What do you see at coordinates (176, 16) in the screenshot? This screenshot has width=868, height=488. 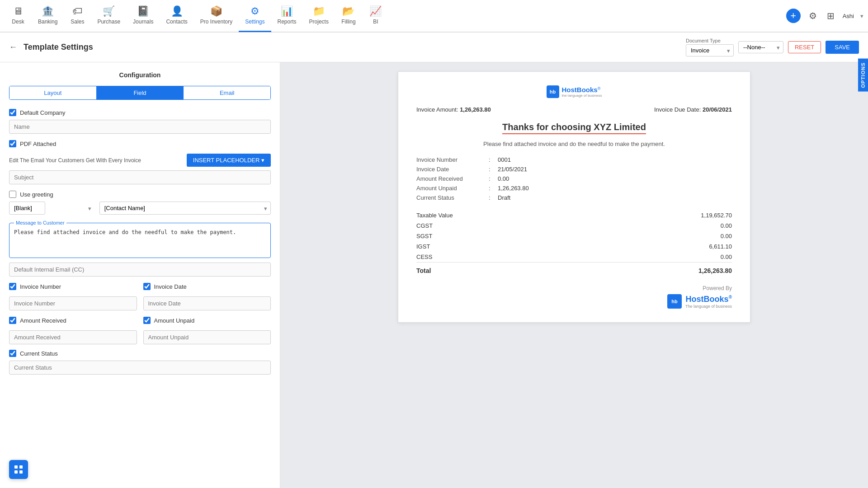 I see `nav-item-contacts: 👤Contacts` at bounding box center [176, 16].